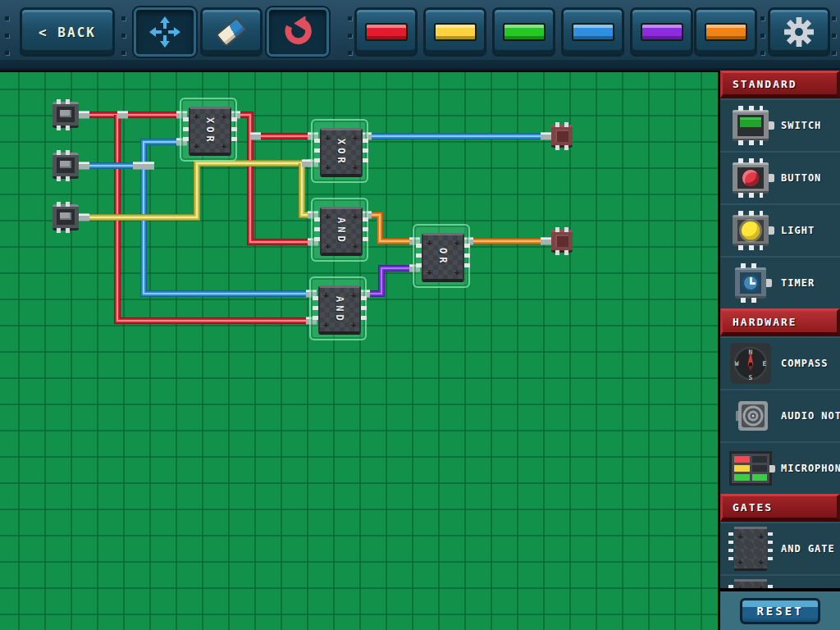 Image resolution: width=840 pixels, height=630 pixels. I want to click on eraser-tool, so click(231, 32).